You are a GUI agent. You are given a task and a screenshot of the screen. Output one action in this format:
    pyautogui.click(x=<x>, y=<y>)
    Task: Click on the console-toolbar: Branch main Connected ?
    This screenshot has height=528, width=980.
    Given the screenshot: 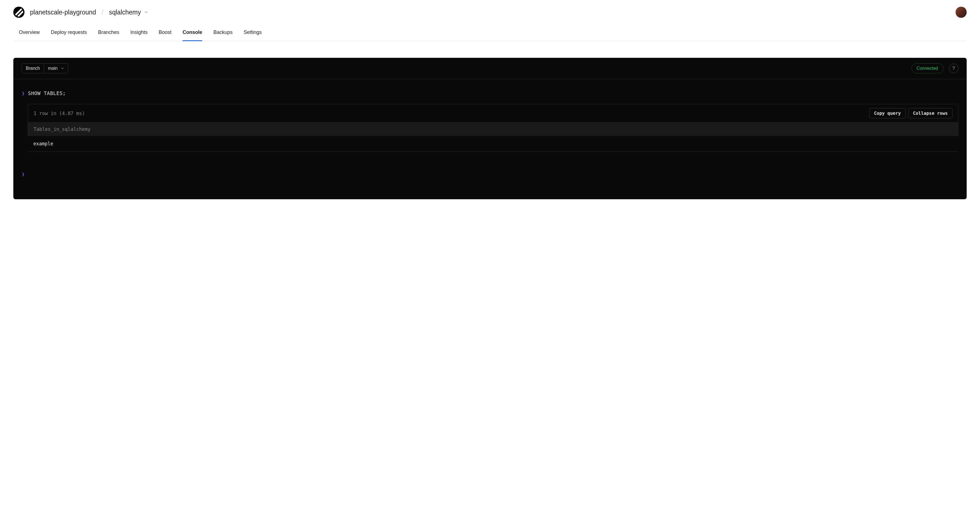 What is the action you would take?
    pyautogui.click(x=490, y=69)
    